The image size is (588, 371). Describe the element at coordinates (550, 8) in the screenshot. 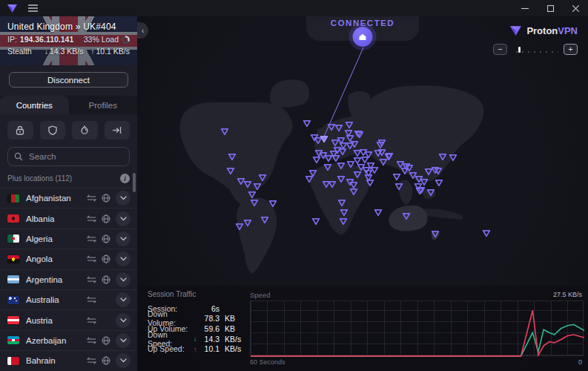

I see `maximize-button` at that location.